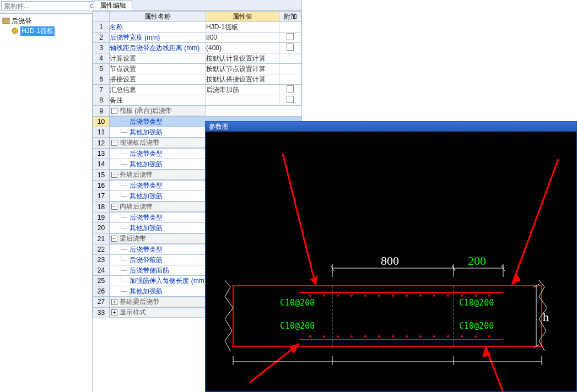  I want to click on row-number: 33, so click(101, 313).